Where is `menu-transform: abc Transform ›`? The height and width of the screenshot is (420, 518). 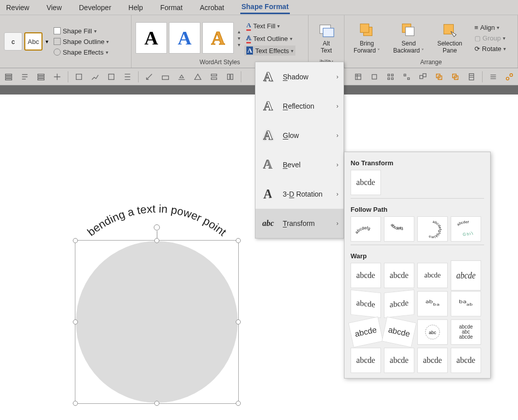 menu-transform: abc Transform › is located at coordinates (299, 223).